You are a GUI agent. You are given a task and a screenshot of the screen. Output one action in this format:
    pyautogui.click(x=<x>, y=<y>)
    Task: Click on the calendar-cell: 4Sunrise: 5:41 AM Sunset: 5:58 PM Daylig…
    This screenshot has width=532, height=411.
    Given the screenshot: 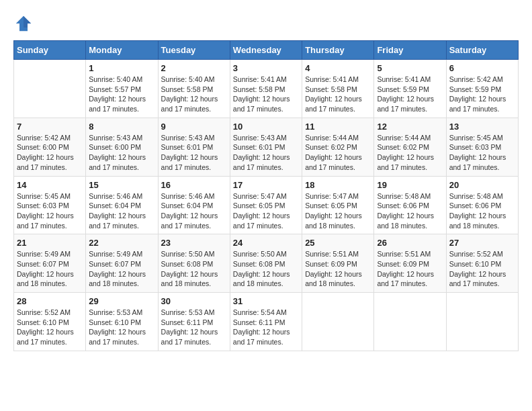 What is the action you would take?
    pyautogui.click(x=339, y=89)
    